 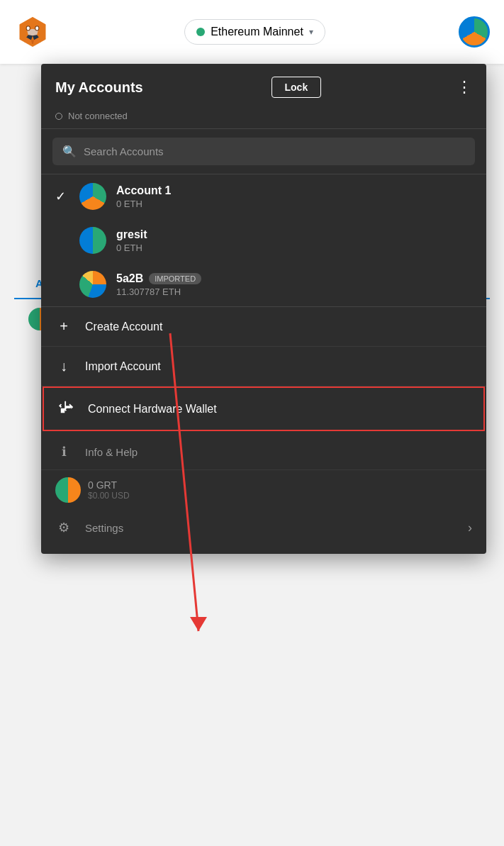 I want to click on network-name: Ethereum Mainnet, so click(x=257, y=32).